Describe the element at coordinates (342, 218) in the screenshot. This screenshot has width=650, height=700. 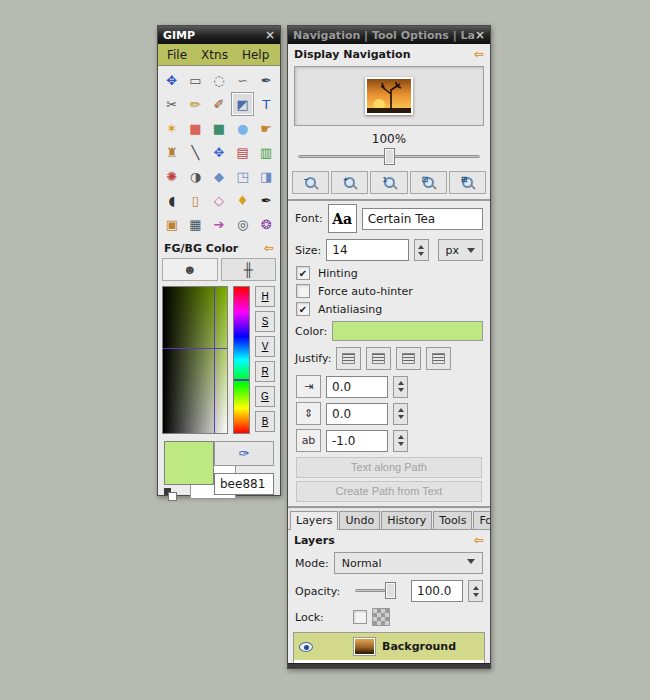
I see `font-picker-button: Aa` at that location.